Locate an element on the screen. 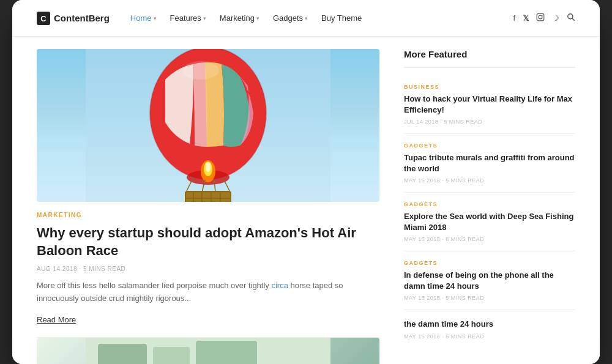 The image size is (612, 364). read-more-link: Read More is located at coordinates (56, 319).